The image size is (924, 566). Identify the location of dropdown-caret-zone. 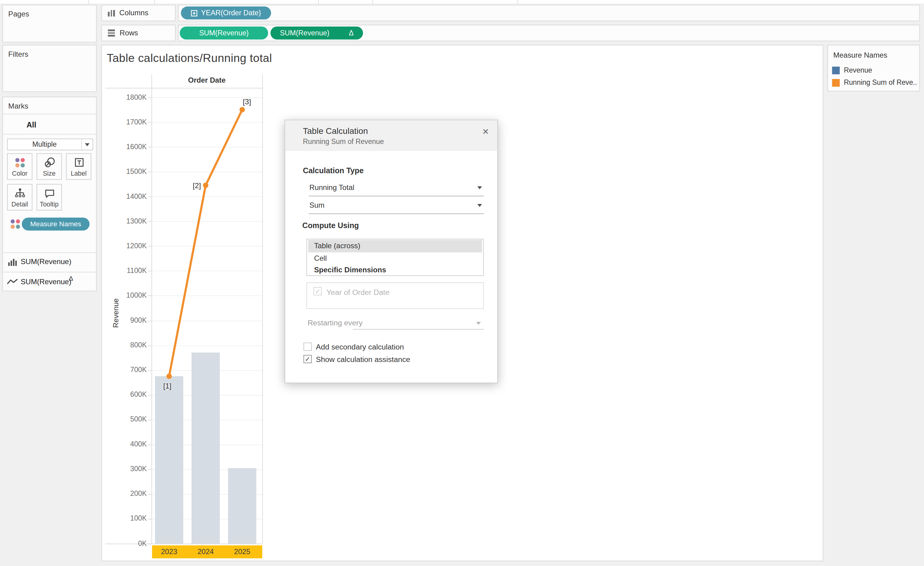
(87, 144).